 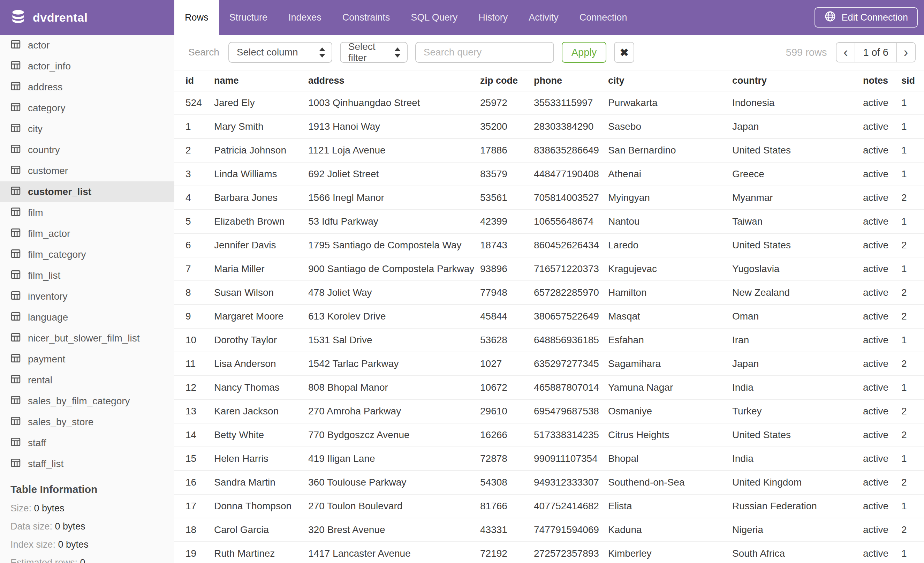 I want to click on cell-id: 8, so click(x=194, y=293).